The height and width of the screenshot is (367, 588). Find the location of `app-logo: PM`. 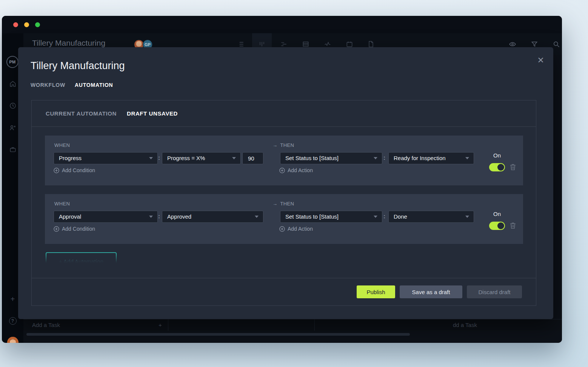

app-logo: PM is located at coordinates (12, 62).